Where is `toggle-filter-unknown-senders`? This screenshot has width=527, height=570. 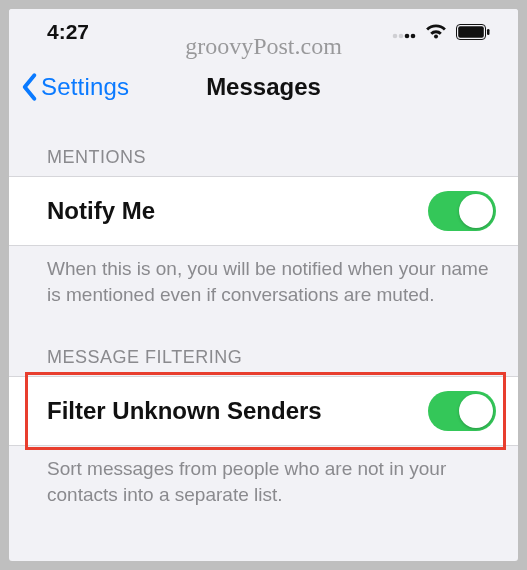 toggle-filter-unknown-senders is located at coordinates (462, 411).